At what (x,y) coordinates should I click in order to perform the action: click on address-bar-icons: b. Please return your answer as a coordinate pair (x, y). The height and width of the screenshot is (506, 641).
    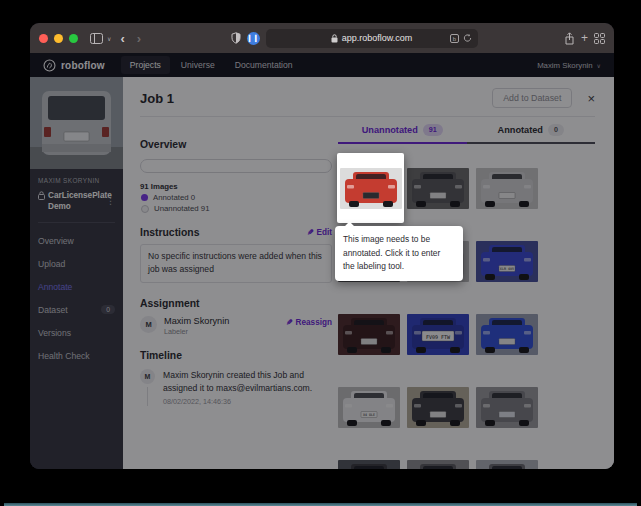
    Looking at the image, I should click on (461, 38).